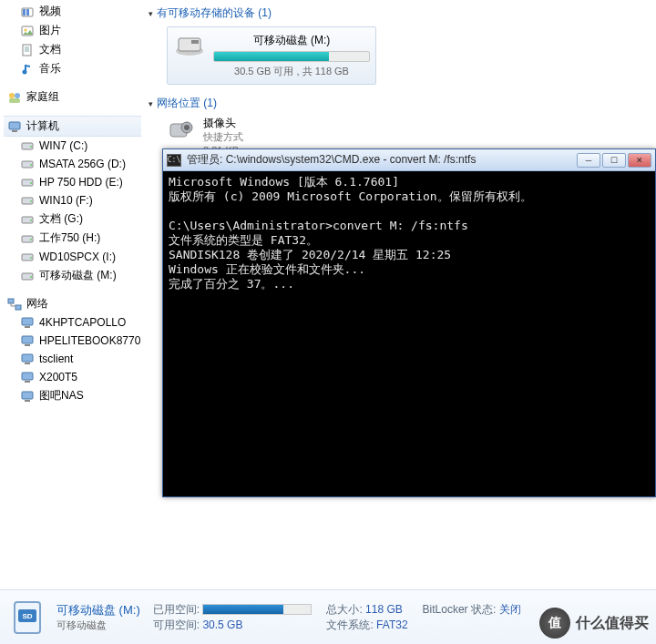 Image resolution: width=656 pixels, height=644 pixels. Describe the element at coordinates (50, 69) in the screenshot. I see `sidebar-item-label: 音乐` at that location.